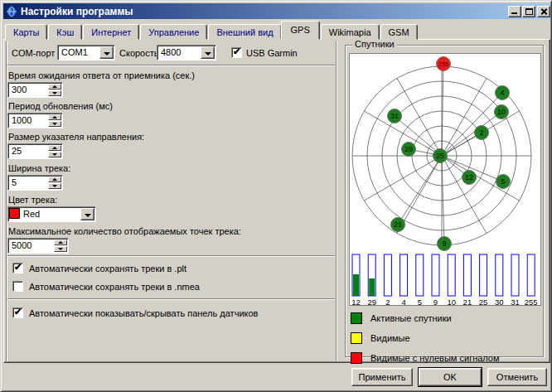 The width and height of the screenshot is (552, 392). What do you see at coordinates (212, 30) in the screenshot?
I see `tab-bar: Карты Кэш Интернет Управление Внешний ви…` at bounding box center [212, 30].